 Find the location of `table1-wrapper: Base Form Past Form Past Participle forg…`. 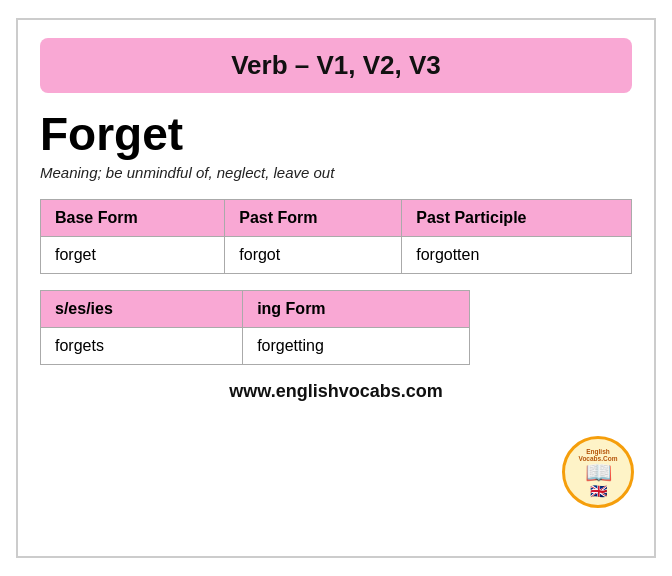

table1-wrapper: Base Form Past Form Past Participle forg… is located at coordinates (336, 236).